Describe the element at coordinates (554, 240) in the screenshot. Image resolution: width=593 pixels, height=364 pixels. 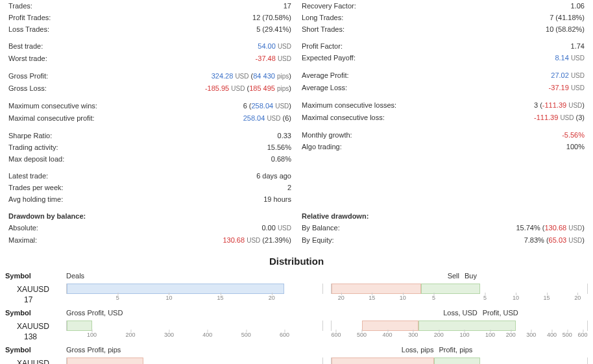
I see `stat-value: 7.83% (65.03 USD)` at that location.